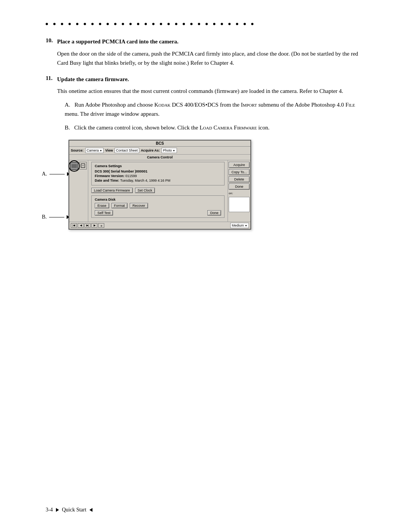  I want to click on camera-icon-container, so click(74, 166).